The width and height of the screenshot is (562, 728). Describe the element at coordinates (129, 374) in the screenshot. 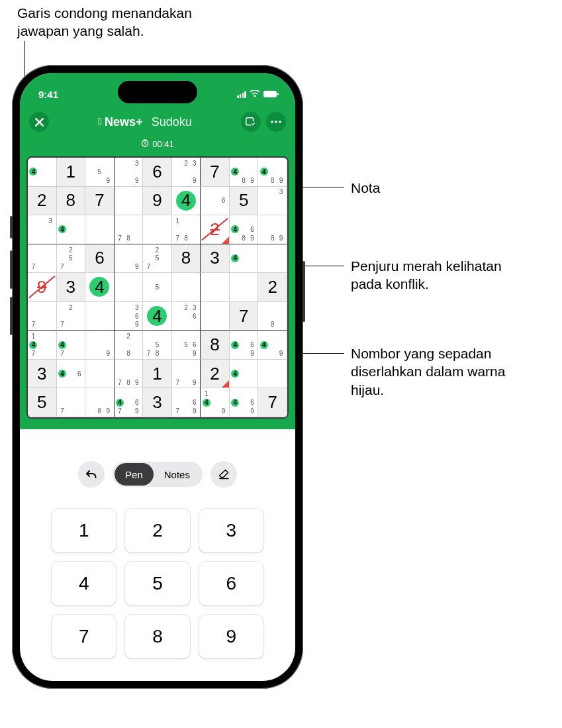

I see `cell-r7-c3: 789` at that location.